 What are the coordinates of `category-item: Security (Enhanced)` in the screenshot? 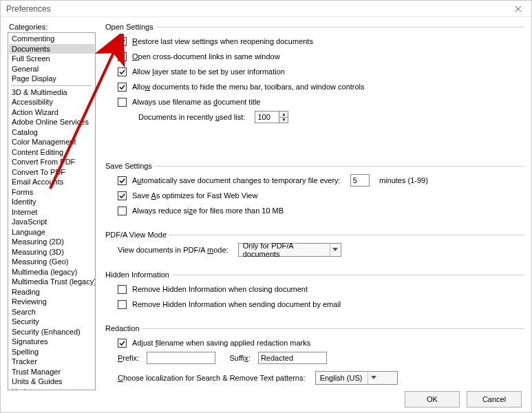 It's located at (52, 332).